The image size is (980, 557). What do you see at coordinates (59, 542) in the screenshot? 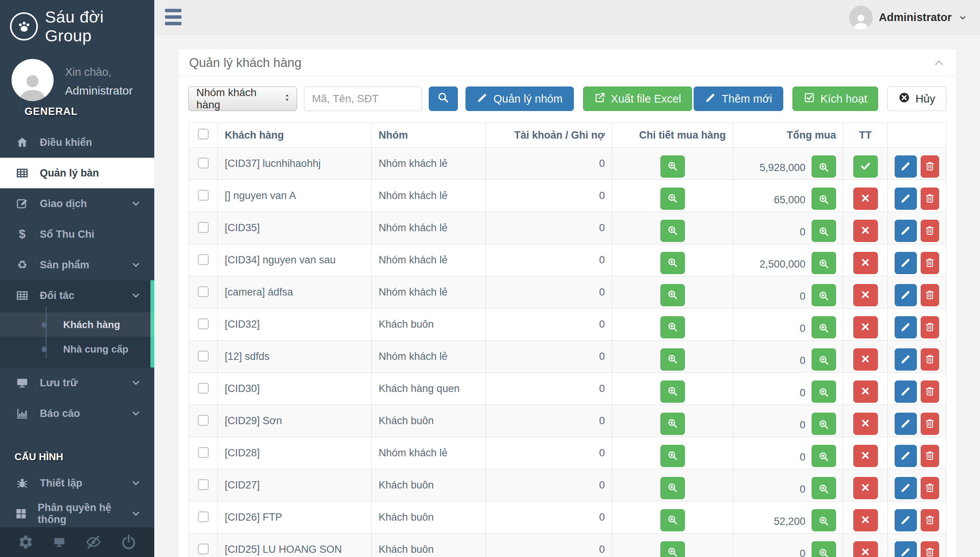
I see `monitor-icon` at bounding box center [59, 542].